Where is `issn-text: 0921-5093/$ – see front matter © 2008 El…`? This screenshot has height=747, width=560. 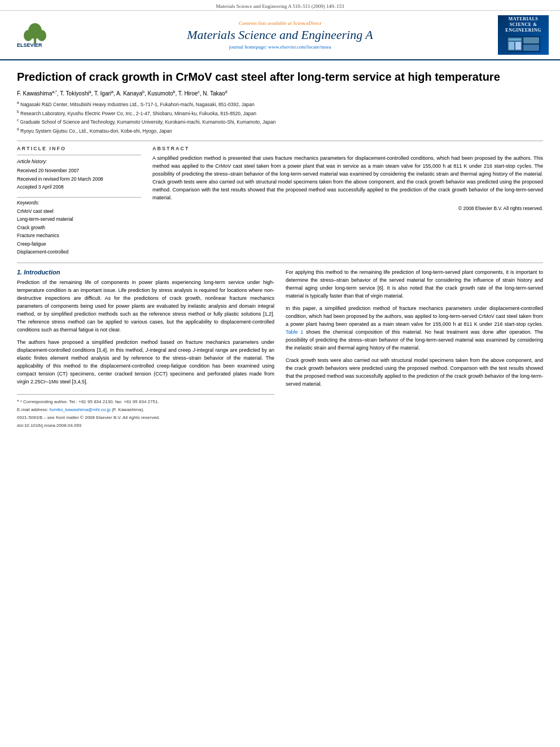
issn-text: 0921-5093/$ – see front matter © 2008 El… is located at coordinates (88, 418).